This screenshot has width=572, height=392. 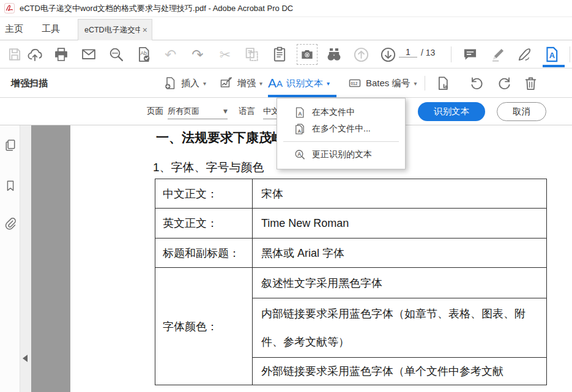 I want to click on pages-a-icon: A, so click(x=300, y=129).